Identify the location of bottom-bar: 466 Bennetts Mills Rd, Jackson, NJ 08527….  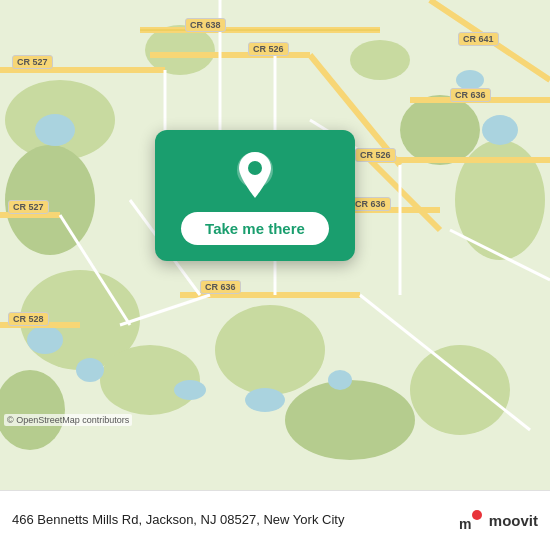
(275, 520).